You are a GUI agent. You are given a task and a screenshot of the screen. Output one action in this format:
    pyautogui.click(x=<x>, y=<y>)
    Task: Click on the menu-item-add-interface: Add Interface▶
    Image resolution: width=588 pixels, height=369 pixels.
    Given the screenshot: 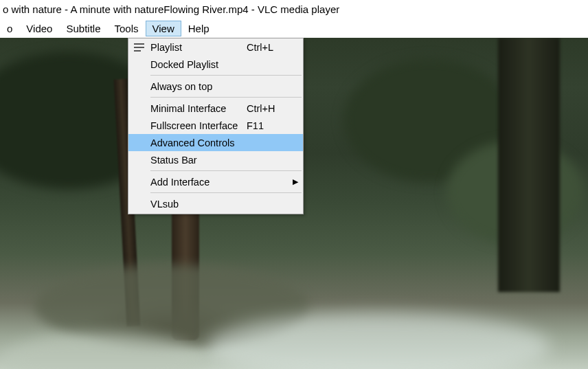 What is the action you would take?
    pyautogui.click(x=216, y=181)
    